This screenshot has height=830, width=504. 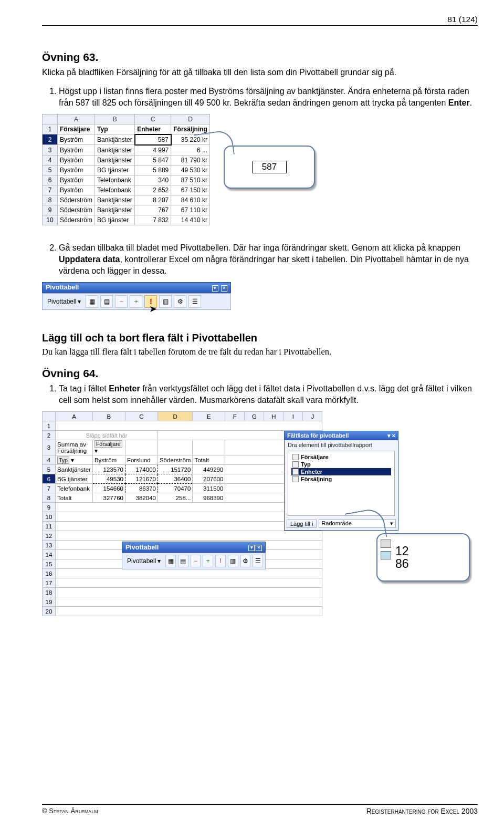 What do you see at coordinates (260, 810) in the screenshot?
I see `page-footer: © Stefan Ärlemalm Registerhantering för …` at bounding box center [260, 810].